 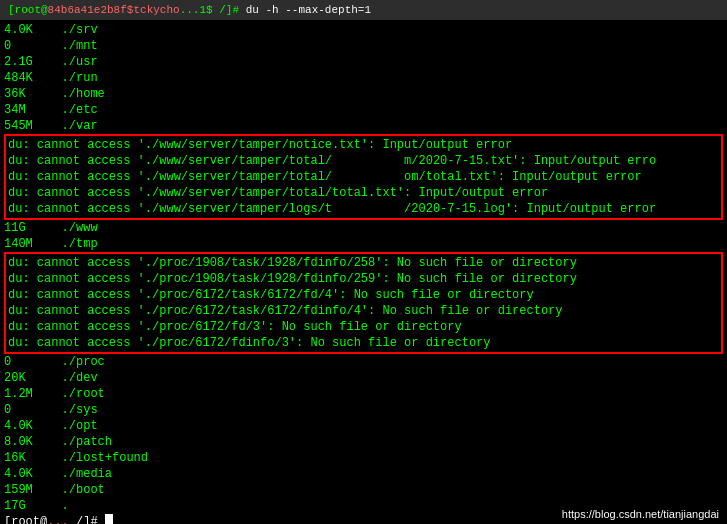 What do you see at coordinates (364, 295) in the screenshot?
I see `error2-line-3: du: cannot access './proc/6172/task/6172…` at bounding box center [364, 295].